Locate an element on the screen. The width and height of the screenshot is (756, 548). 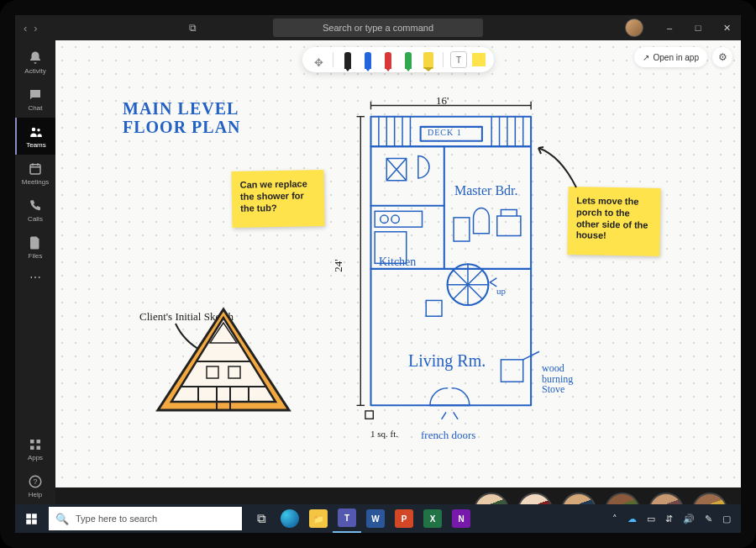
close-button: ✕ is located at coordinates (727, 28).